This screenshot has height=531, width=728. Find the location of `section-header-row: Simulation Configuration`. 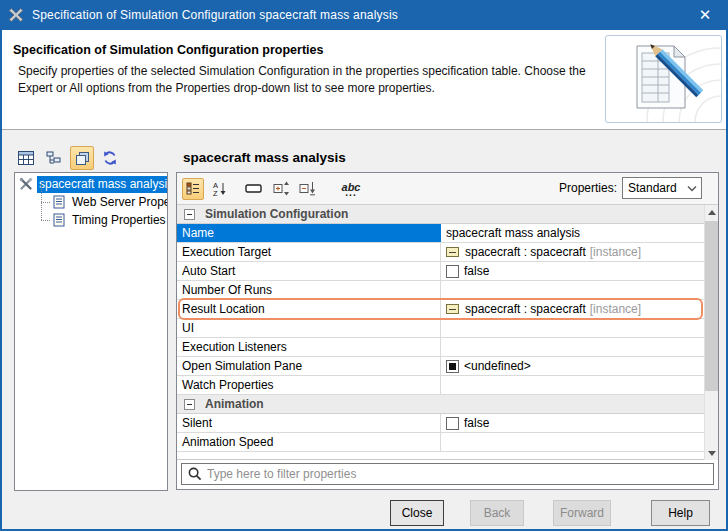

section-header-row: Simulation Configuration is located at coordinates (440, 214).